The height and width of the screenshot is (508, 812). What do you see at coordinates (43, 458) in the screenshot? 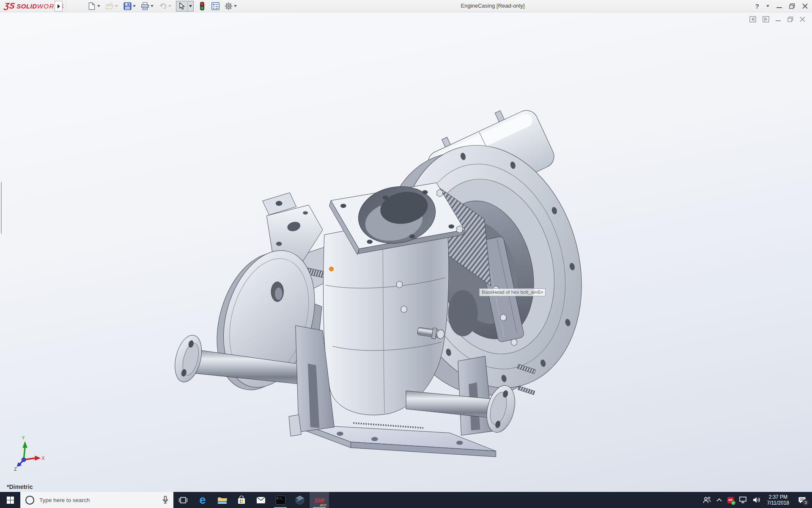
I see `triad-x-label: X` at bounding box center [43, 458].